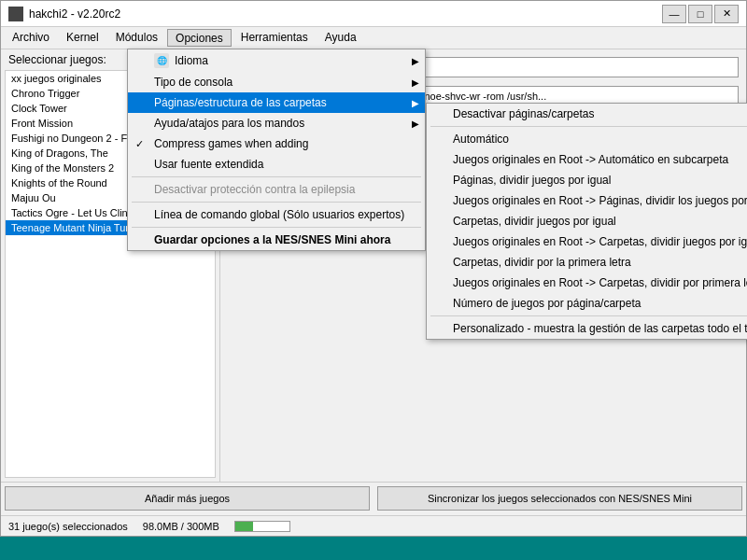 This screenshot has width=747, height=560. I want to click on app-icon, so click(16, 14).